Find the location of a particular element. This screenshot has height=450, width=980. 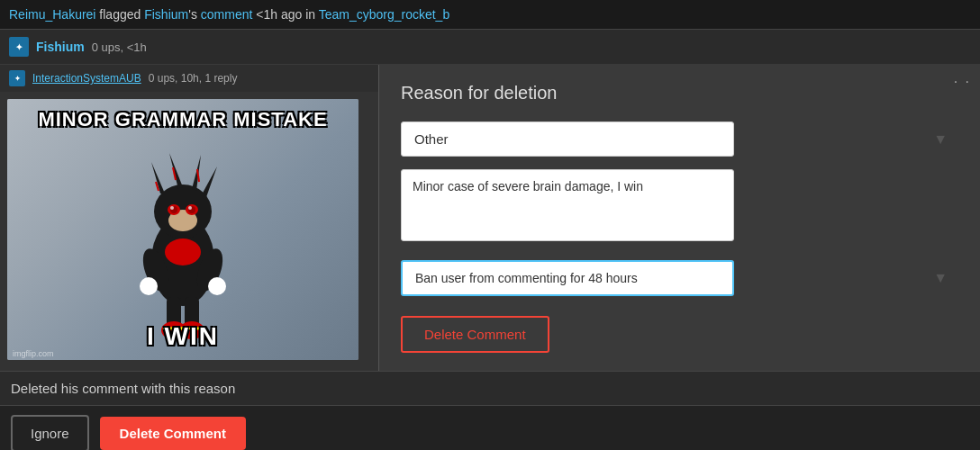

bottom-status-text: Deleted his comment with this reason is located at coordinates (122, 389).